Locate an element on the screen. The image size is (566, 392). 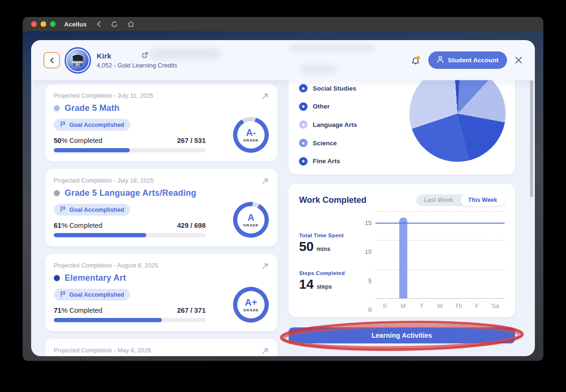
steps-fraction: 429 / 698 is located at coordinates (191, 225).